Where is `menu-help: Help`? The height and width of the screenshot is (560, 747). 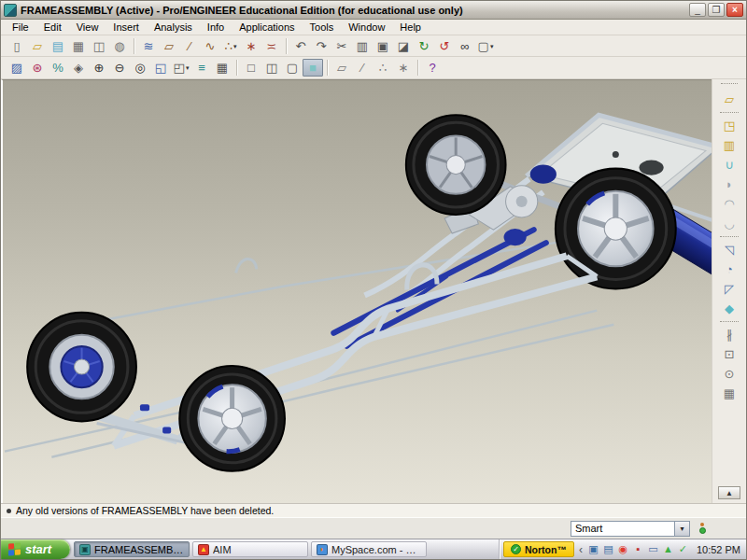
menu-help: Help is located at coordinates (411, 28).